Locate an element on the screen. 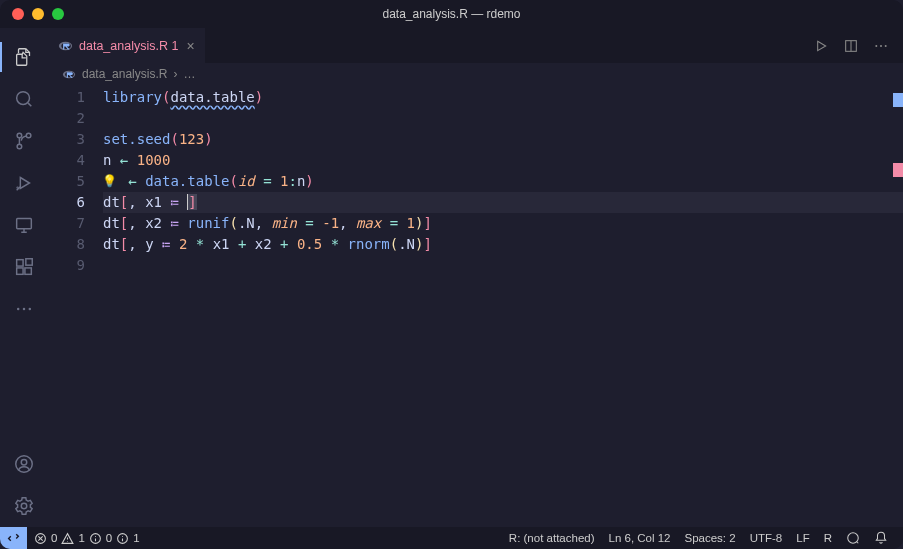  explorer-icon is located at coordinates (24, 57).